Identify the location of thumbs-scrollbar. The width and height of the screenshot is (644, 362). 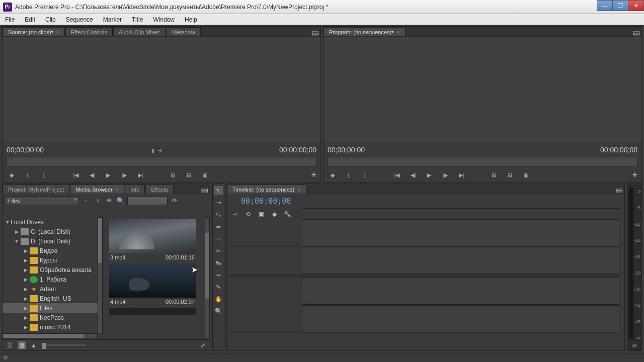
(207, 278).